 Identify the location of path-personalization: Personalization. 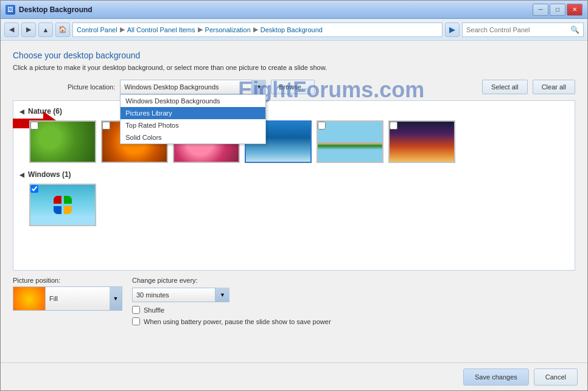
(228, 30).